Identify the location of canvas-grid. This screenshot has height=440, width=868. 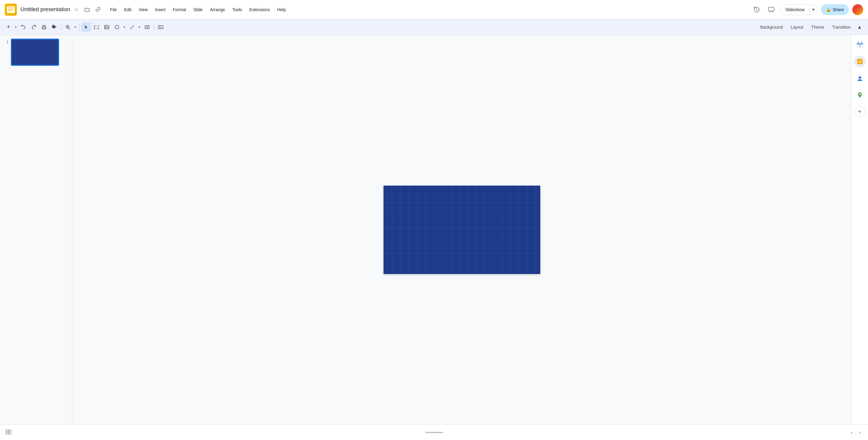
(462, 230).